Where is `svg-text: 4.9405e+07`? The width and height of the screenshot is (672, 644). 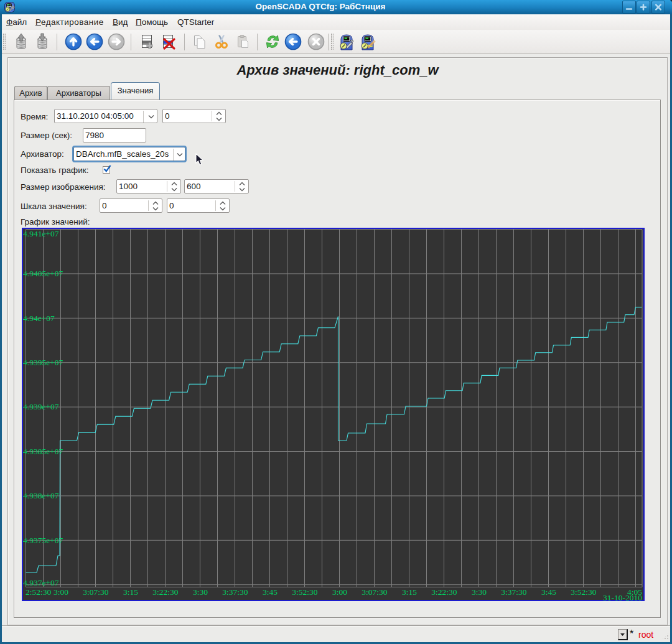
svg-text: 4.9405e+07 is located at coordinates (43, 274).